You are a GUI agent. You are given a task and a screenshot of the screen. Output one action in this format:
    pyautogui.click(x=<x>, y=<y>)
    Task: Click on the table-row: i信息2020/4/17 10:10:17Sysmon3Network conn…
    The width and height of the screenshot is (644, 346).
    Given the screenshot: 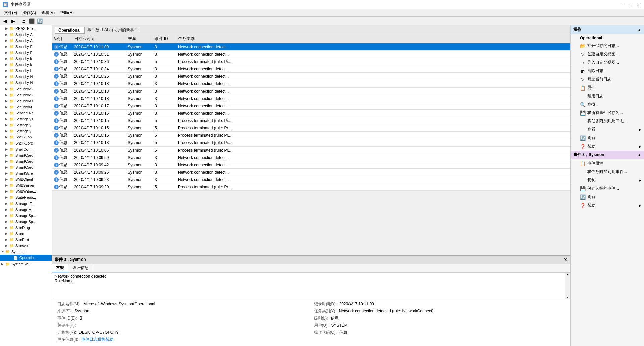 What is the action you would take?
    pyautogui.click(x=311, y=106)
    